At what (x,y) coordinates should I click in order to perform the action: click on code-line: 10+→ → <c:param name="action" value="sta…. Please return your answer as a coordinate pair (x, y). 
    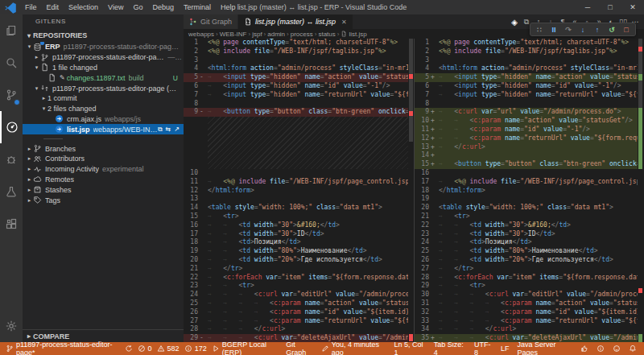
    Looking at the image, I should click on (526, 121).